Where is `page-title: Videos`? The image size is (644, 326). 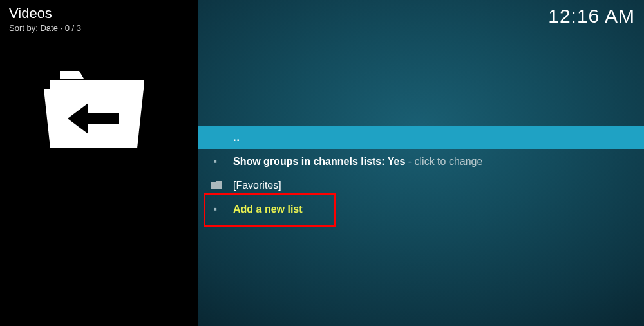
page-title: Videos is located at coordinates (45, 14).